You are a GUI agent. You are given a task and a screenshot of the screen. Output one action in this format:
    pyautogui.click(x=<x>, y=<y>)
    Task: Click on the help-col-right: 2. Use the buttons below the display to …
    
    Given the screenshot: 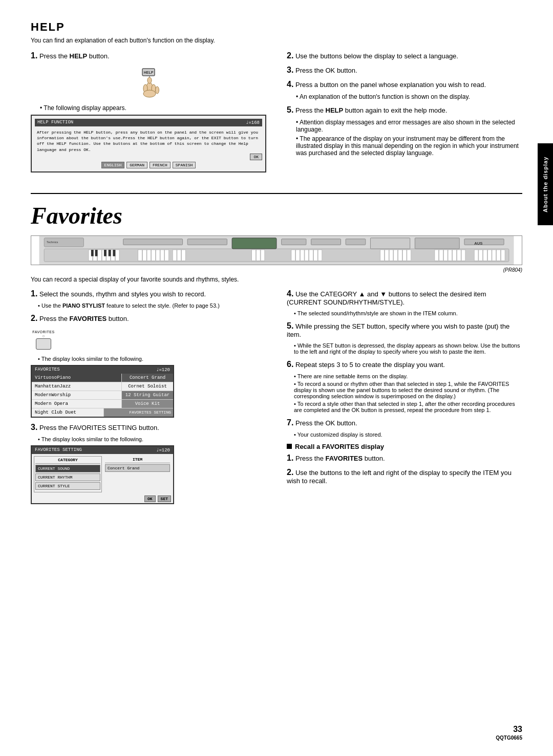 What is the action you would take?
    pyautogui.click(x=405, y=115)
    